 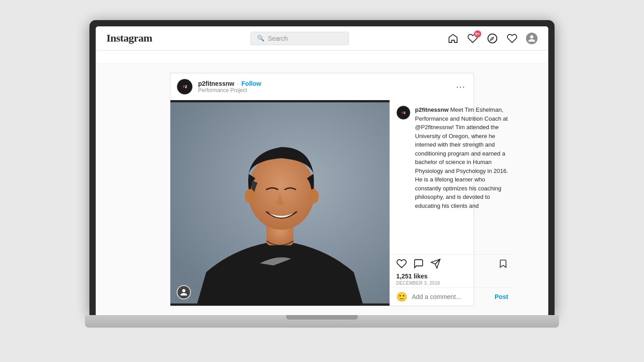 I want to click on explore-icon, so click(x=492, y=38).